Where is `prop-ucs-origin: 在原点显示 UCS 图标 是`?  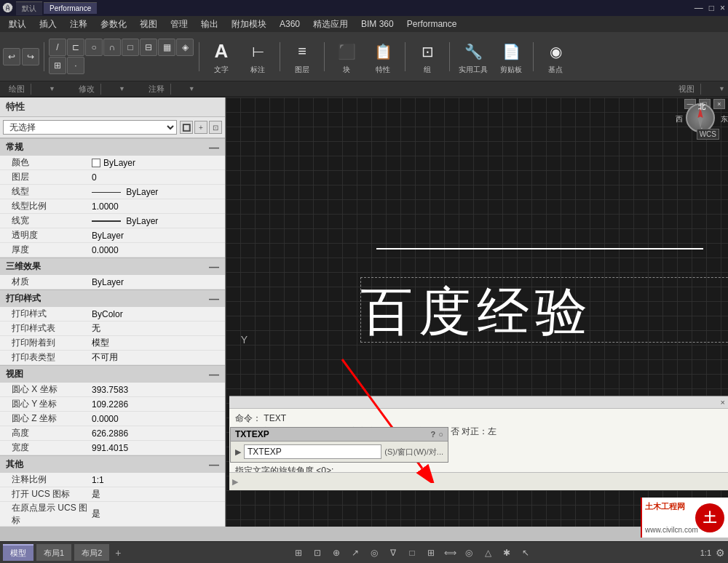 prop-ucs-origin: 在原点显示 UCS 图标 是 is located at coordinates (112, 514).